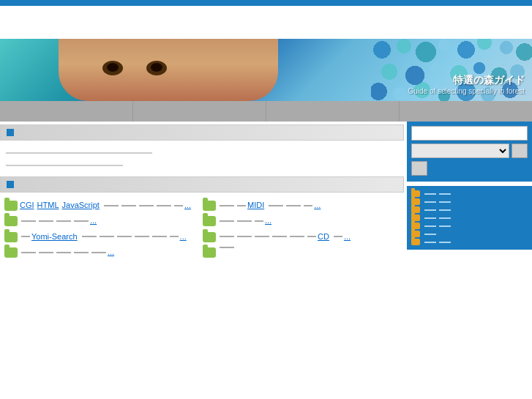  I want to click on link-cgi: CGI, so click(27, 205).